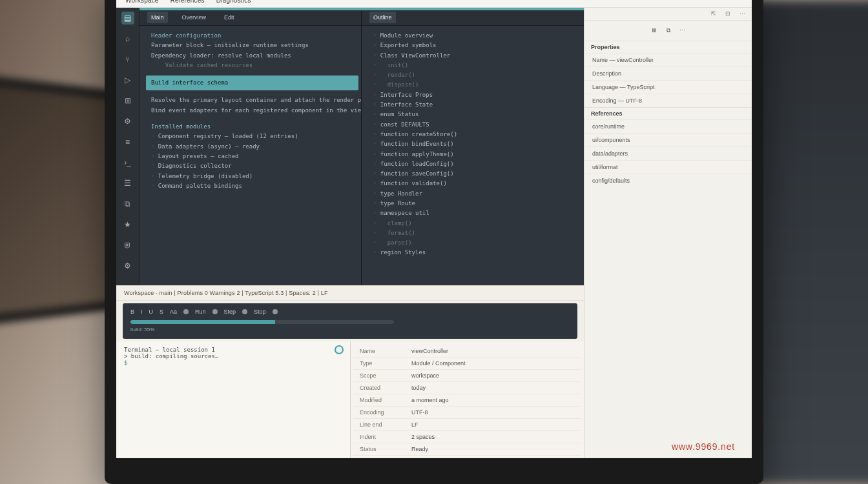 The image size is (868, 484). Describe the element at coordinates (128, 59) in the screenshot. I see `branch-icon: ⑂` at that location.